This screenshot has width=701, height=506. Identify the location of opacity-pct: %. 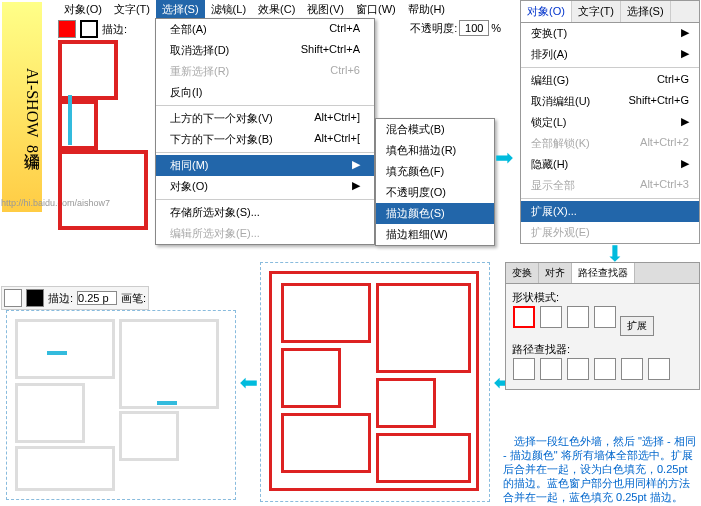
(496, 28).